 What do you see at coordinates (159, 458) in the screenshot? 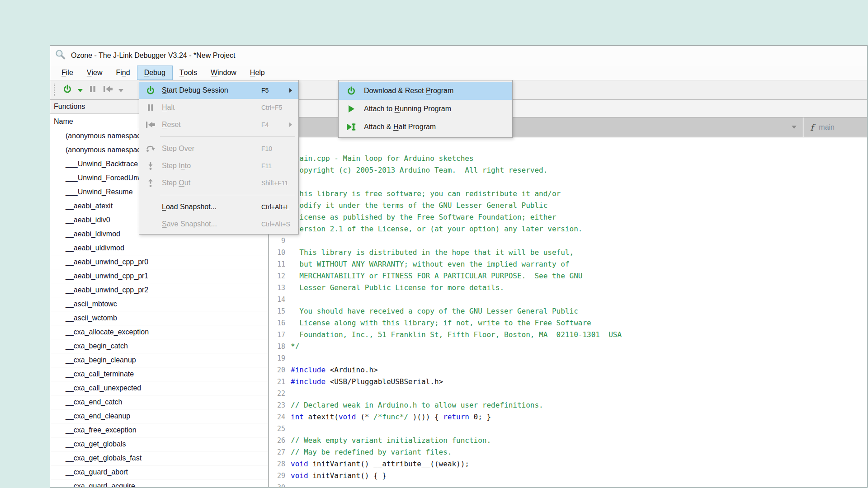
I see `function-row: __cxa_get_globals_fast` at bounding box center [159, 458].